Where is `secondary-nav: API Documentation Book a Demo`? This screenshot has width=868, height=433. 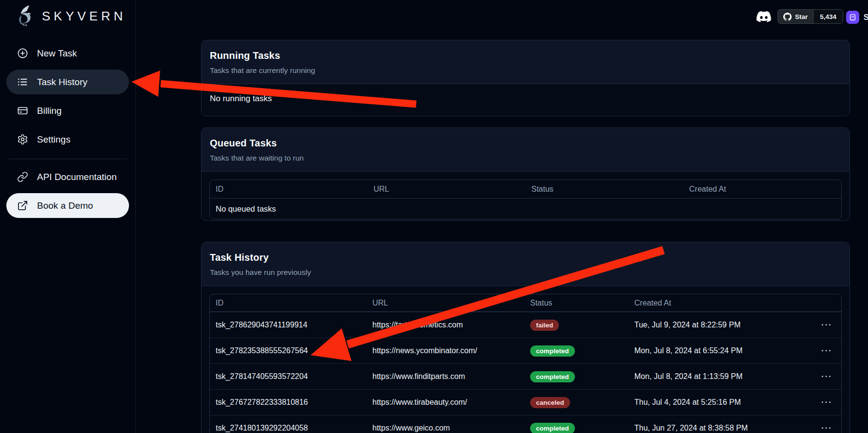
secondary-nav: API Documentation Book a Demo is located at coordinates (68, 191).